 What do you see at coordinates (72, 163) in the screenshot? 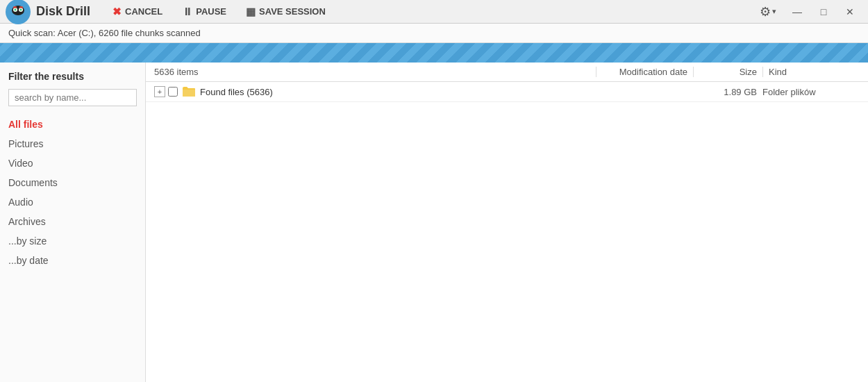
I see `sidebar-item-video: Video` at bounding box center [72, 163].